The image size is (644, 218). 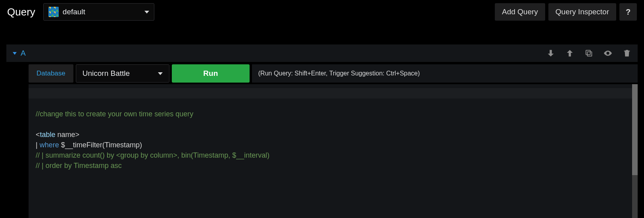 What do you see at coordinates (51, 73) in the screenshot?
I see `database-label: Database` at bounding box center [51, 73].